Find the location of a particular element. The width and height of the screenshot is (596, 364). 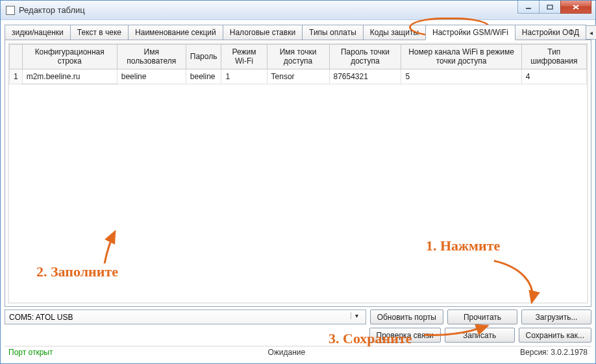

refresh-ports-button: Обновить порты is located at coordinates (406, 317).